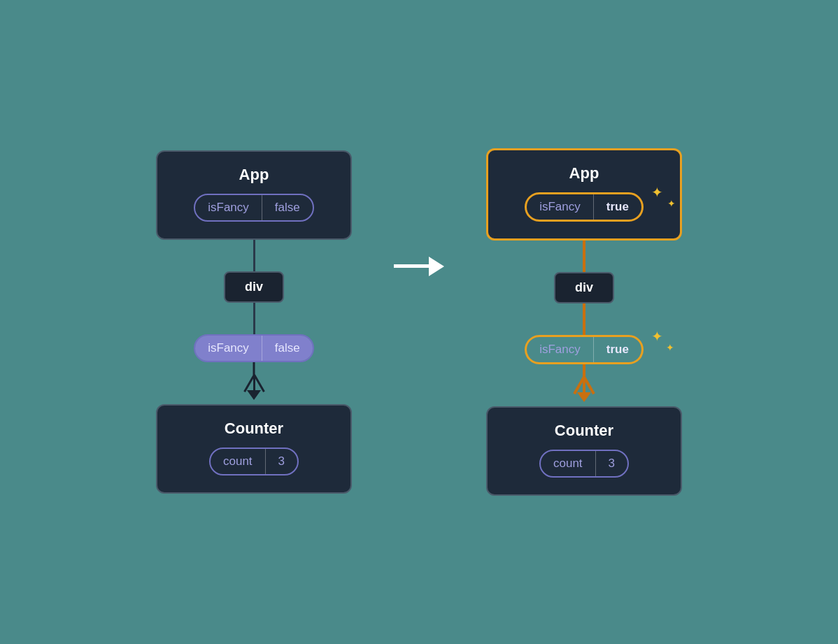 The image size is (838, 644). Describe the element at coordinates (568, 464) in the screenshot. I see `right-count-key: count` at that location.